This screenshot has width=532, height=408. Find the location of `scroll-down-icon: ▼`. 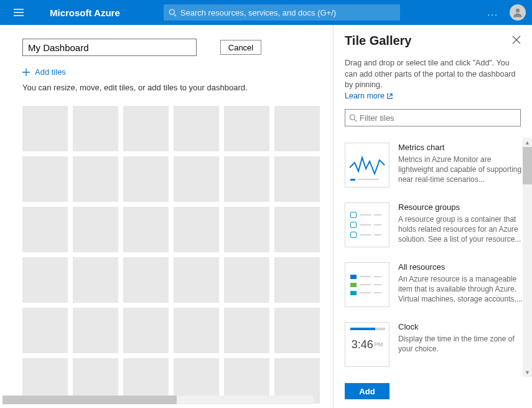

scroll-down-icon: ▼ is located at coordinates (528, 372).